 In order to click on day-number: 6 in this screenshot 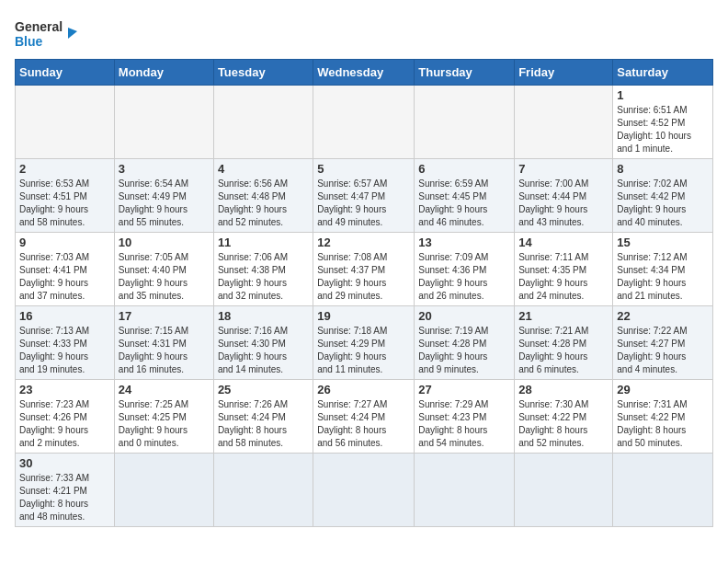, I will do `click(464, 169)`.